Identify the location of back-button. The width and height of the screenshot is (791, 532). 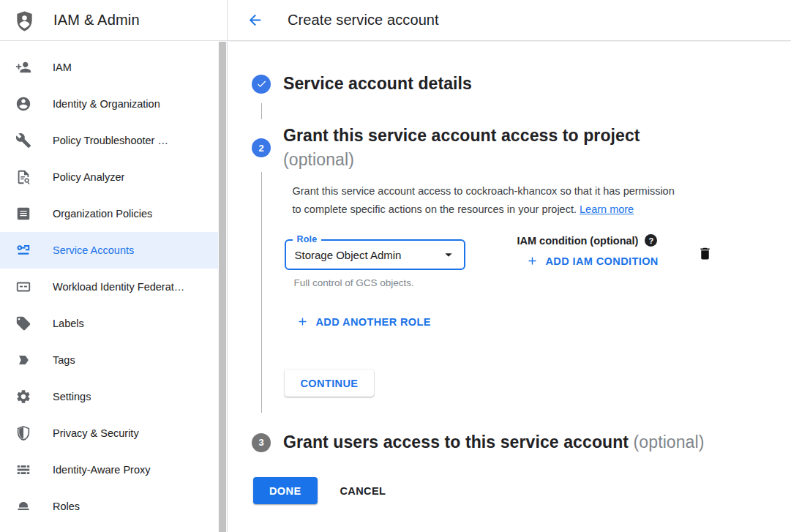
(255, 20).